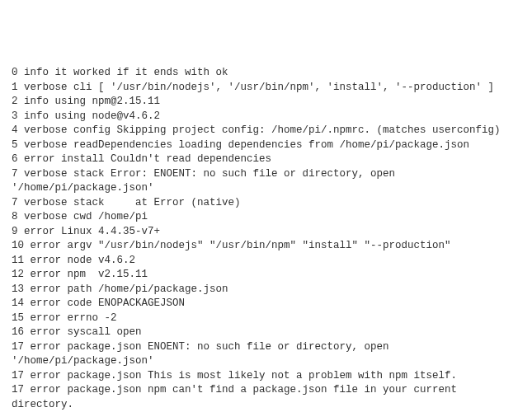 Image resolution: width=532 pixels, height=412 pixels. Describe the element at coordinates (267, 88) in the screenshot. I see `log-line: 1 verbose cli [ '/usr/bin/nodejs', '/usr…` at that location.